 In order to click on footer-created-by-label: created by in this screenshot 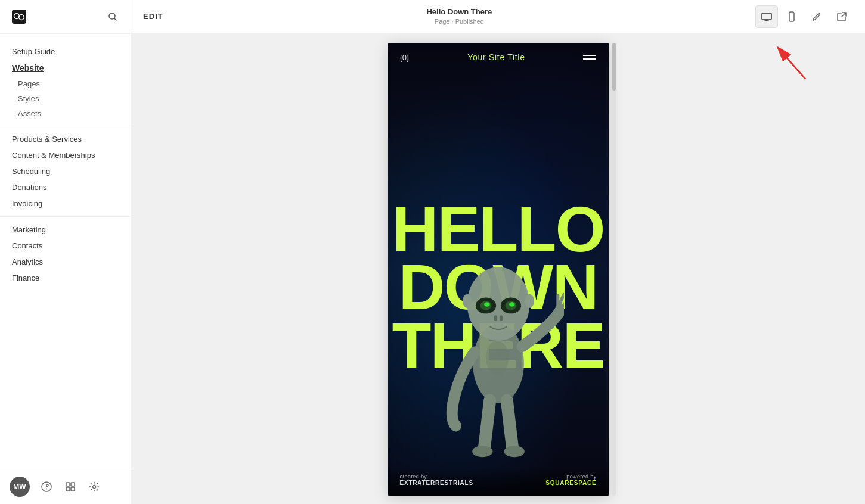, I will do `click(436, 477)`.